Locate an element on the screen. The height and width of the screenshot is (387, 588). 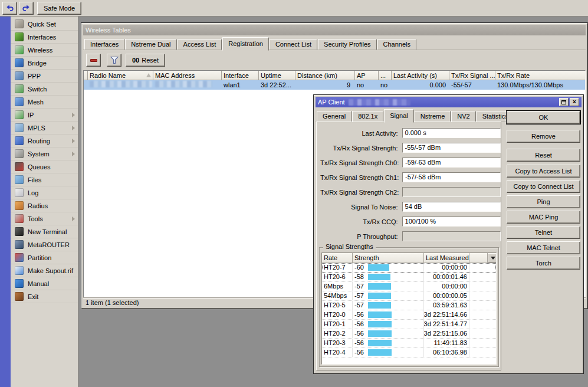
tab-nstreme-dual: Nstreme Dual is located at coordinates (151, 45).